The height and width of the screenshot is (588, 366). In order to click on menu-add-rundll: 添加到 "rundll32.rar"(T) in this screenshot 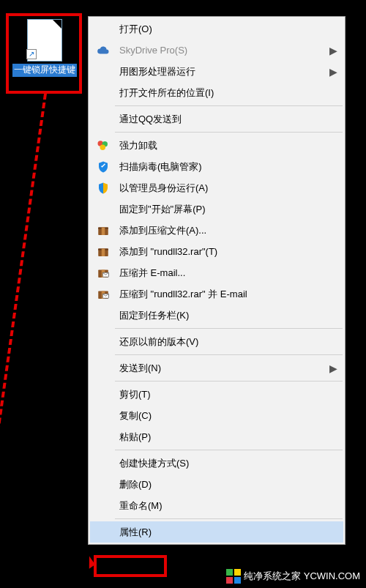, I will do `click(217, 252)`.